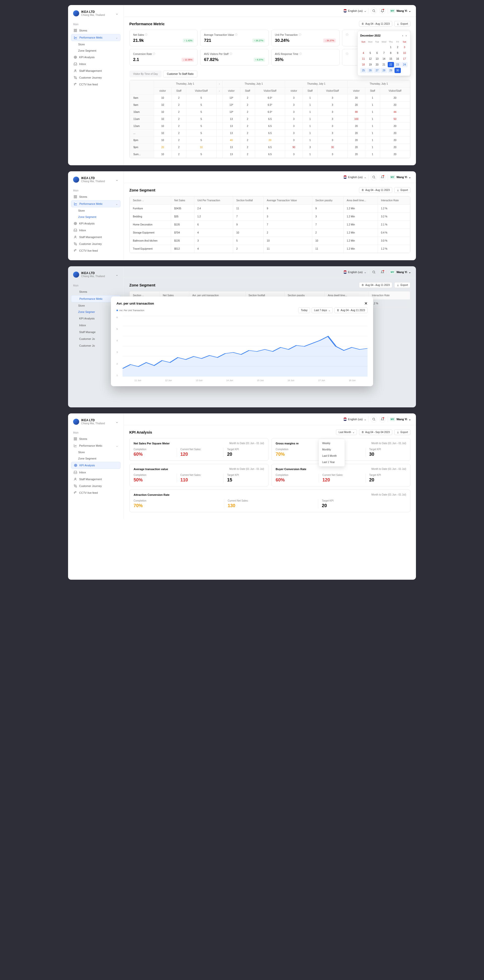 This screenshot has height=980, width=484. I want to click on date-picker-popover: December 2022 ‹› SunMonTueWedThuFriSat12…, so click(384, 53).